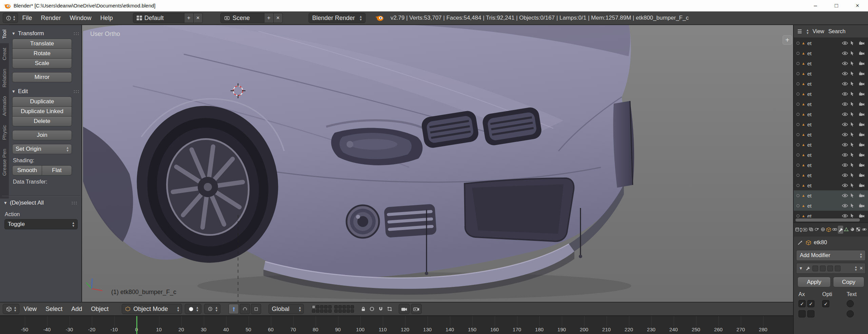 This screenshot has height=334, width=868. Describe the element at coordinates (278, 18) in the screenshot. I see `remove-scene-button: ×` at that location.